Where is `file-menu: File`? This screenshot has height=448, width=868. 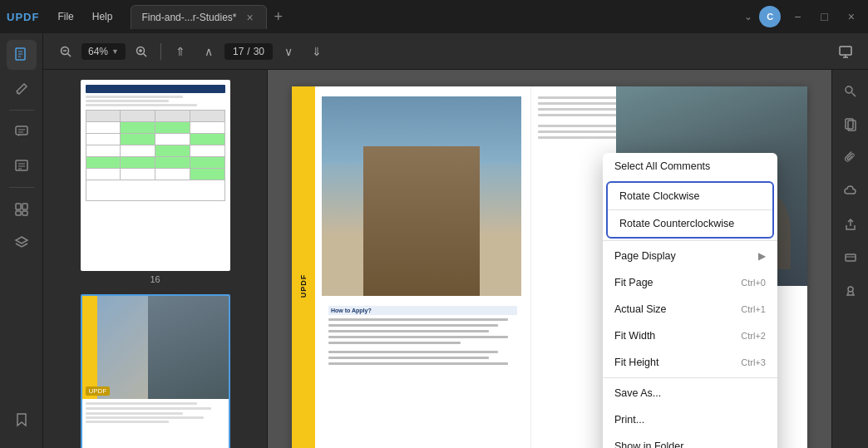 file-menu: File is located at coordinates (65, 17).